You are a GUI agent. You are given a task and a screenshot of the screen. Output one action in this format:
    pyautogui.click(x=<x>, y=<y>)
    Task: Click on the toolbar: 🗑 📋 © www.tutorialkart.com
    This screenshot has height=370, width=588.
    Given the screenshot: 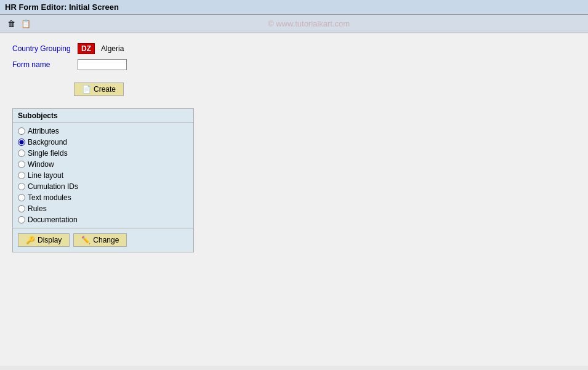 What is the action you would take?
    pyautogui.click(x=294, y=24)
    